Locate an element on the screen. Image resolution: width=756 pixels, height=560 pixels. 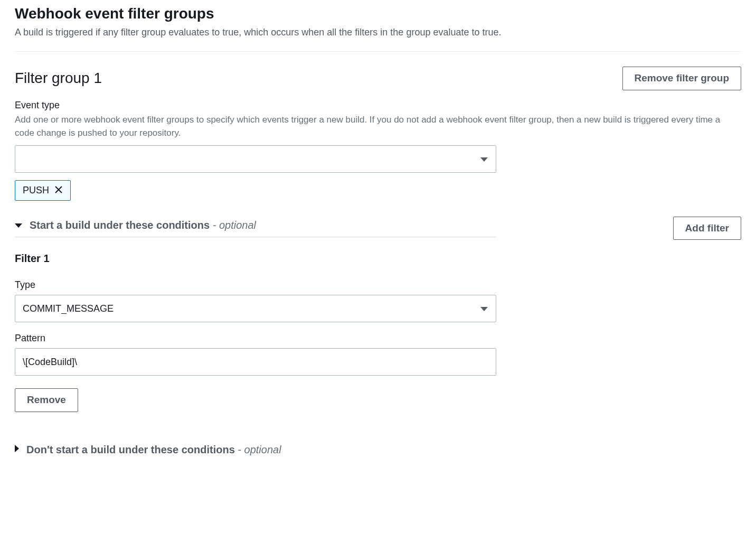
start-conditions-toggle: Start a build under these conditions - o… is located at coordinates (256, 228).